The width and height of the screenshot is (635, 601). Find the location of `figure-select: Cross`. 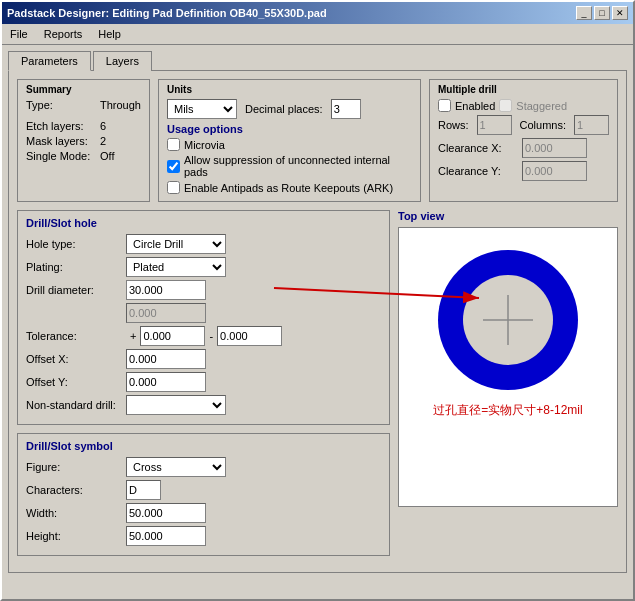

figure-select: Cross is located at coordinates (176, 467).